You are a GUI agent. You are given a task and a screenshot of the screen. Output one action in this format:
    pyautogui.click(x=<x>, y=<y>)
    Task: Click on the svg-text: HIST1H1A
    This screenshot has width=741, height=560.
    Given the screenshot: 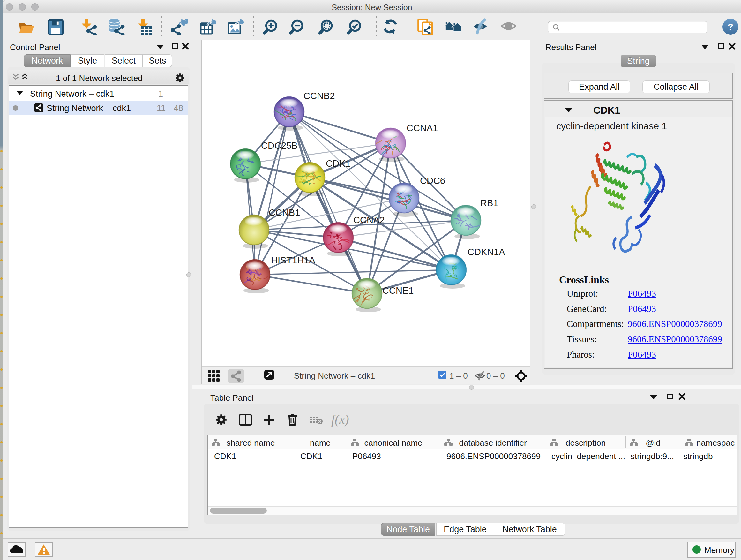 What is the action you would take?
    pyautogui.click(x=293, y=260)
    